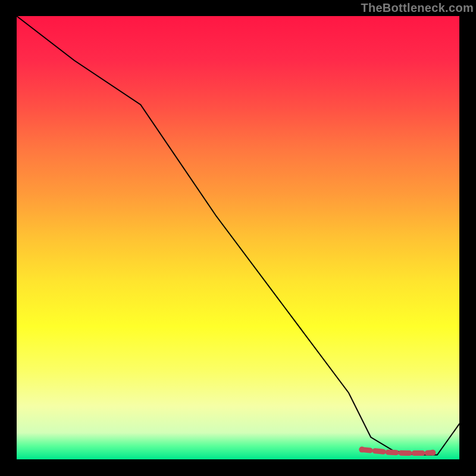 The image size is (476, 476). I want to click on chart-markers-worm, so click(397, 452).